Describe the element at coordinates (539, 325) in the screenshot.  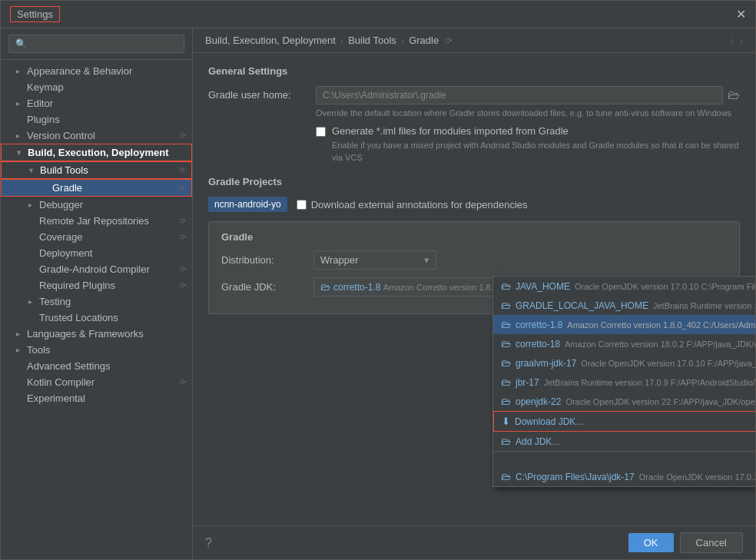
I see `jdk-item-name: corretto-1.8` at that location.